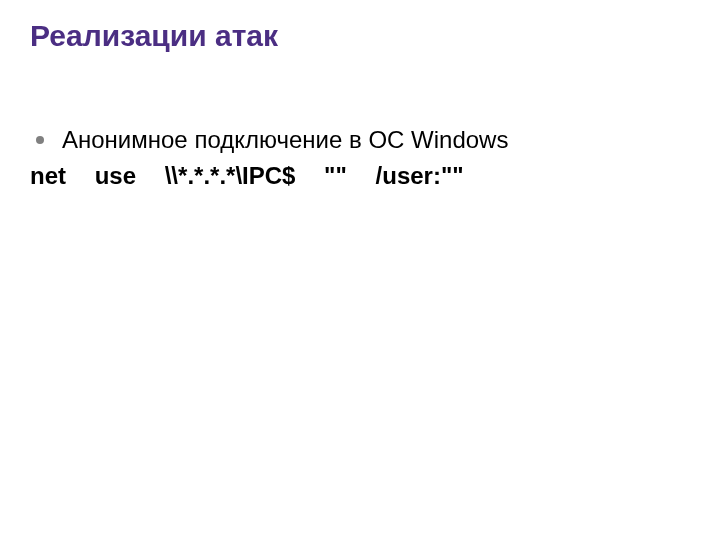  What do you see at coordinates (336, 176) in the screenshot?
I see `cmd-part-pass: ""` at bounding box center [336, 176].